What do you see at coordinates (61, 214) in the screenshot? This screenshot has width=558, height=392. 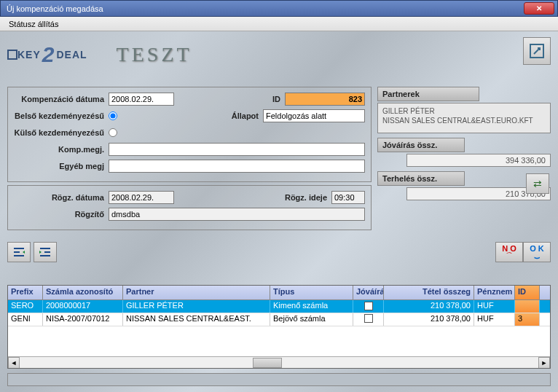 I see `recorder-label: Rögzítő` at bounding box center [61, 214].